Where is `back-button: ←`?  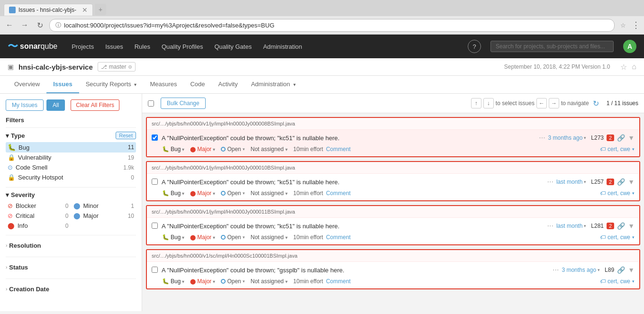 back-button: ← is located at coordinates (9, 25).